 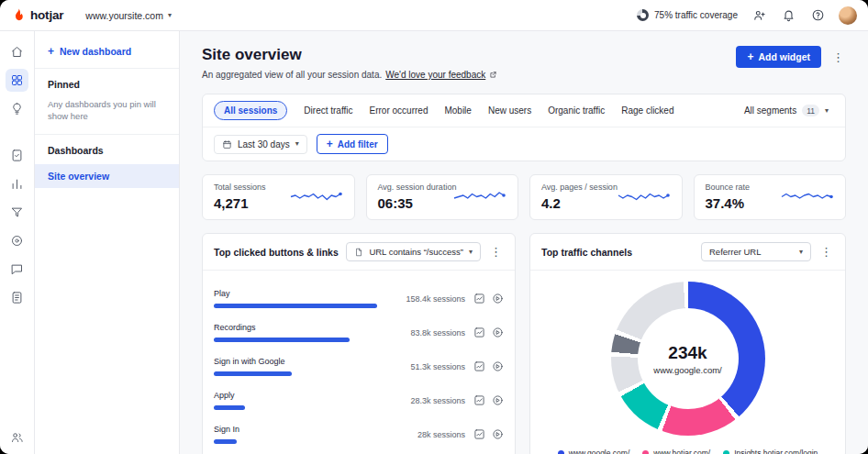 What do you see at coordinates (17, 437) in the screenshot?
I see `rail-item-interviews` at bounding box center [17, 437].